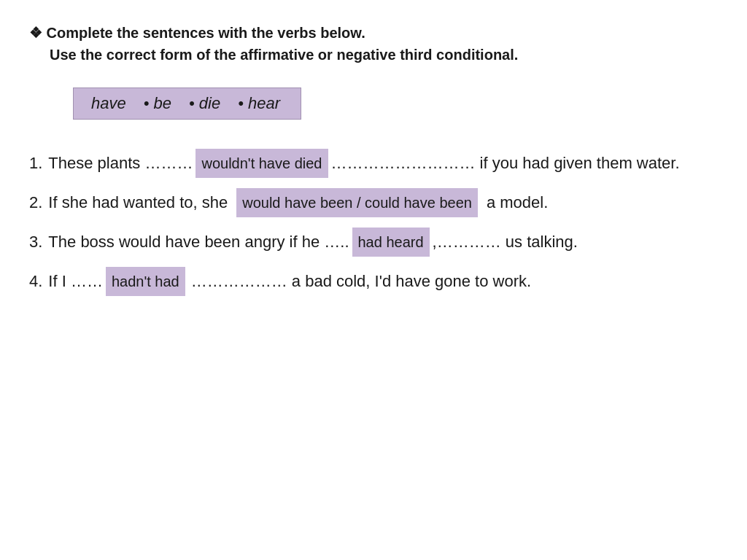 The image size is (747, 560). I want to click on sentence-3: 3. The boss would have been angry if he …, so click(374, 242).